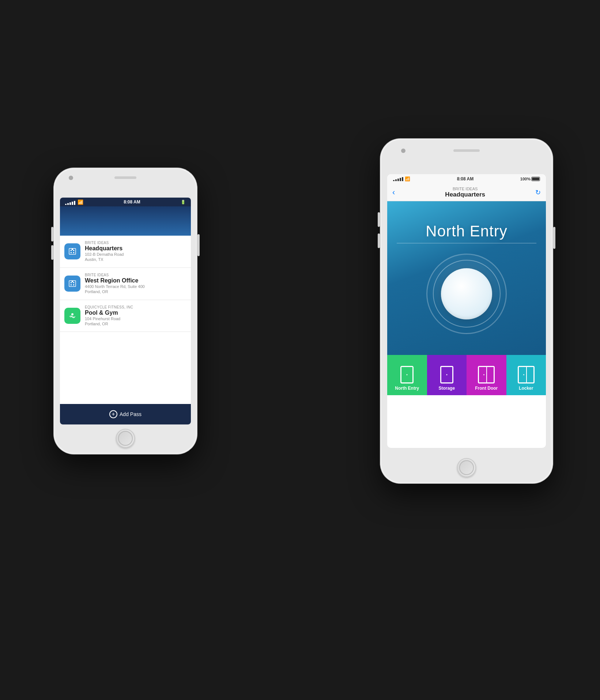 The image size is (600, 700). Describe the element at coordinates (125, 252) in the screenshot. I see `list-item-headquarters: BRITE IDEAS Headquarters 102-B Dematha R…` at that location.